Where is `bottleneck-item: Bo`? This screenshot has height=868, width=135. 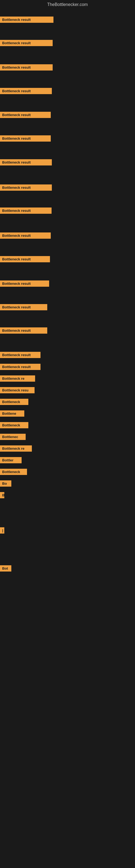 bottleneck-item: Bo is located at coordinates (6, 484).